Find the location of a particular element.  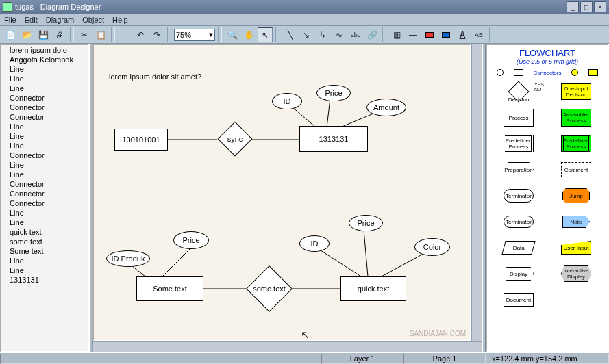

undo-button: ↶ is located at coordinates (140, 35).